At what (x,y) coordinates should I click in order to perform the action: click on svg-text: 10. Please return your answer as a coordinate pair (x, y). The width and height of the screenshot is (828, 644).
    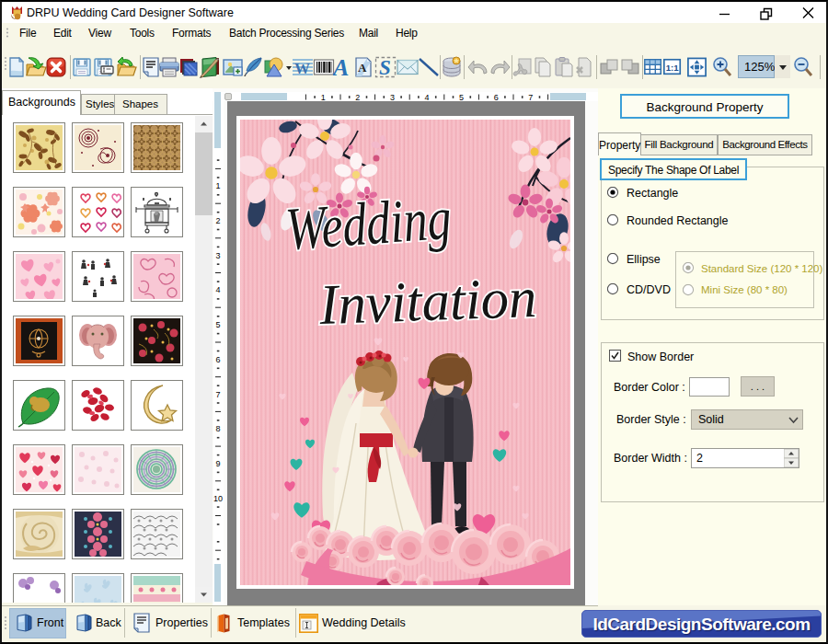
    Looking at the image, I should click on (218, 499).